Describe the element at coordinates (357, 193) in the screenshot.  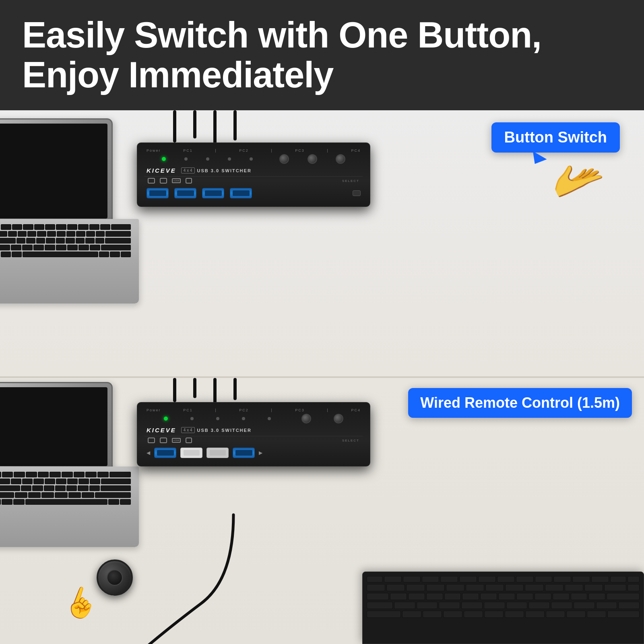
I see `usb-c-port` at that location.